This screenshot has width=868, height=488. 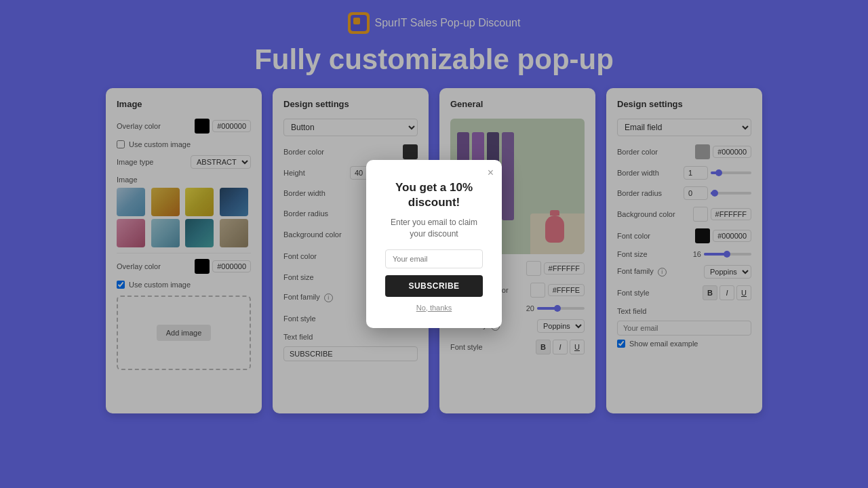 I want to click on popup-card: × You get a 10% discount! Enter you emai…, so click(x=434, y=244).